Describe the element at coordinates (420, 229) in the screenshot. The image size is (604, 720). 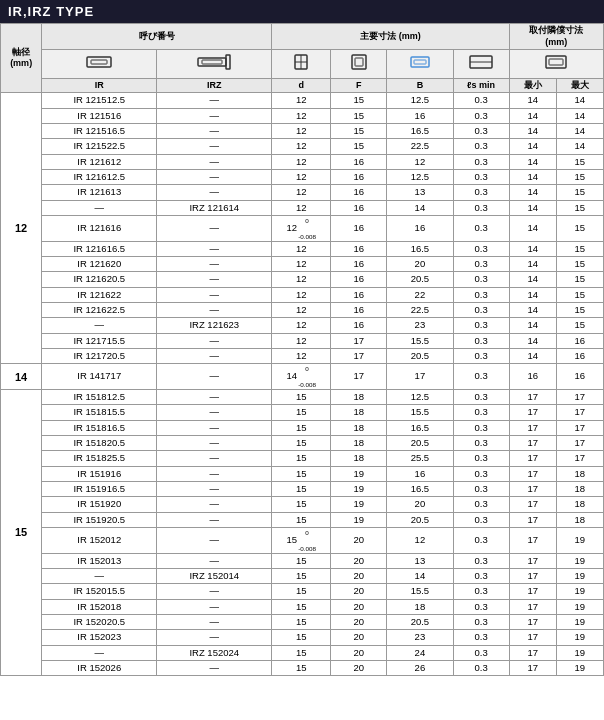
I see `b-value: 16` at that location.